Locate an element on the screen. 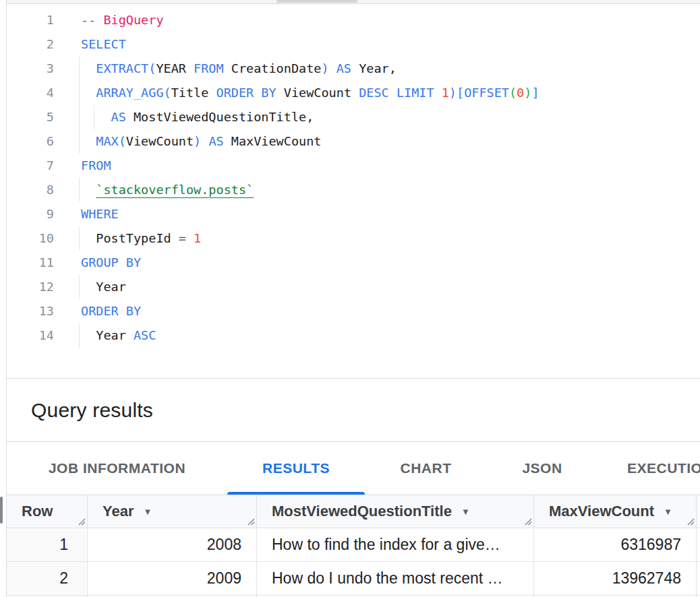  cell-maxviewcount: 13962748 is located at coordinates (615, 578).